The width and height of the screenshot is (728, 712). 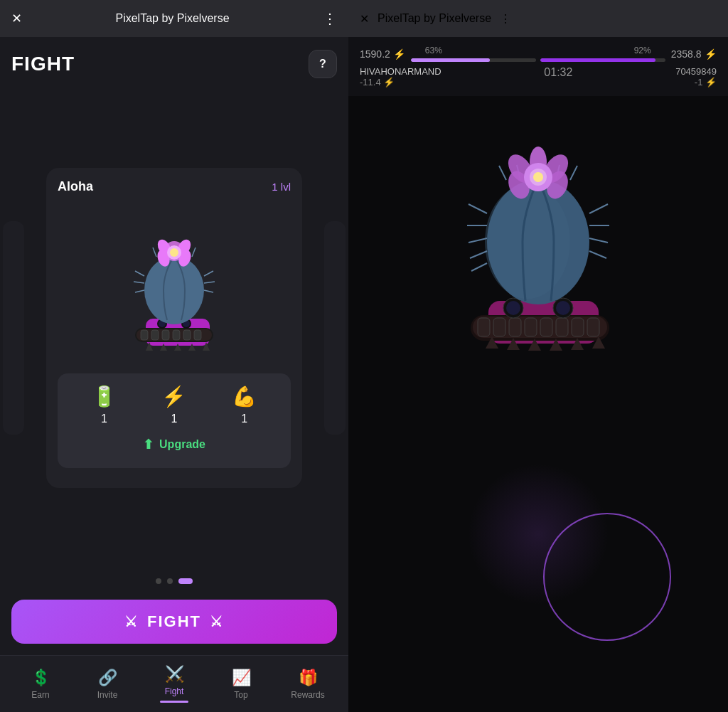 What do you see at coordinates (389, 83) in the screenshot?
I see `player1-dmg-icon: ⚡` at bounding box center [389, 83].